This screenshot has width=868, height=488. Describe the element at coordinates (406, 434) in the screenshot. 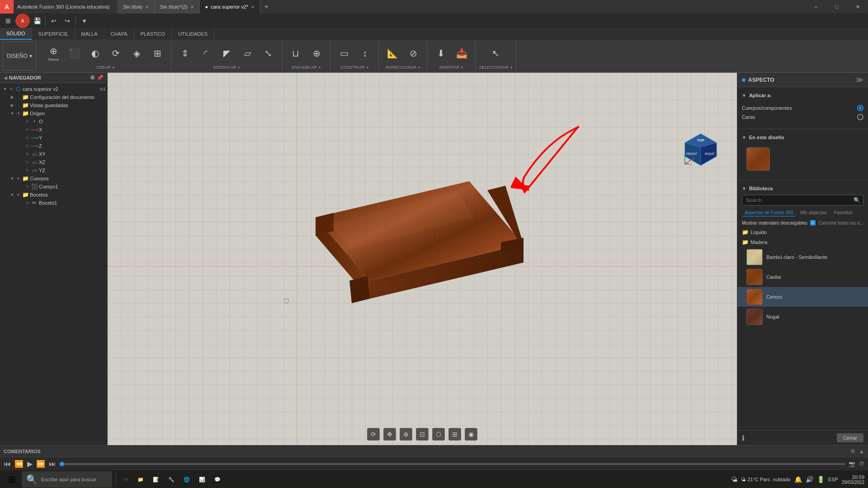

I see `vp-btn-zoom: ⊕` at that location.